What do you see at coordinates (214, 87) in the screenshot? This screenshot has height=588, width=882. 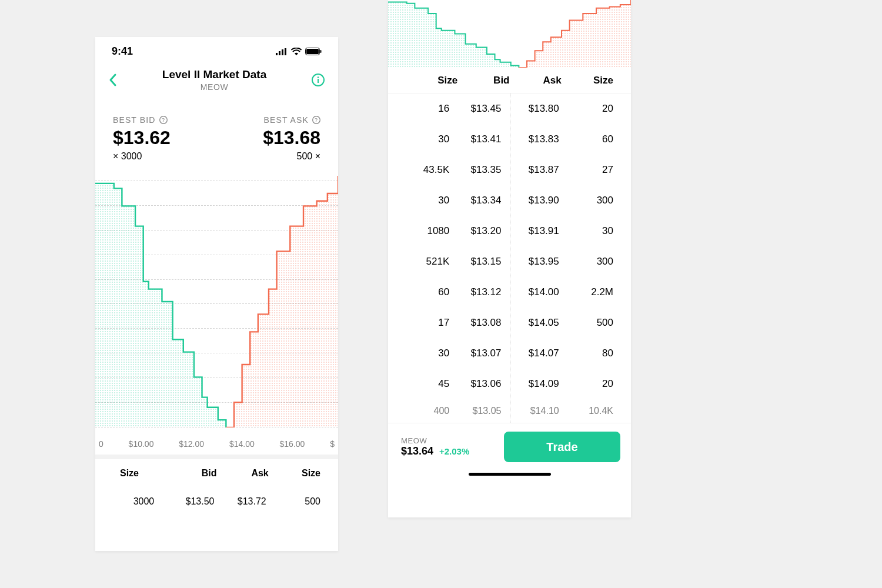 I see `page-subtitle: MEOW` at bounding box center [214, 87].